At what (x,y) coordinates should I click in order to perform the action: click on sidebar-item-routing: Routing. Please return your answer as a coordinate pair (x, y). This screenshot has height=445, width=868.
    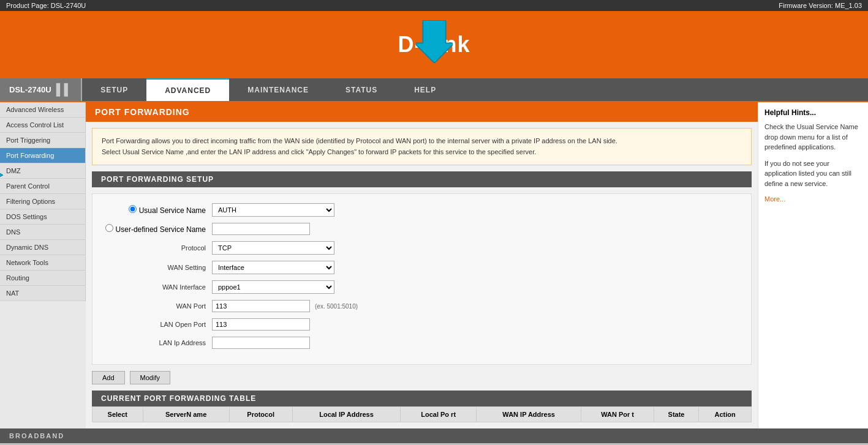
    Looking at the image, I should click on (43, 278).